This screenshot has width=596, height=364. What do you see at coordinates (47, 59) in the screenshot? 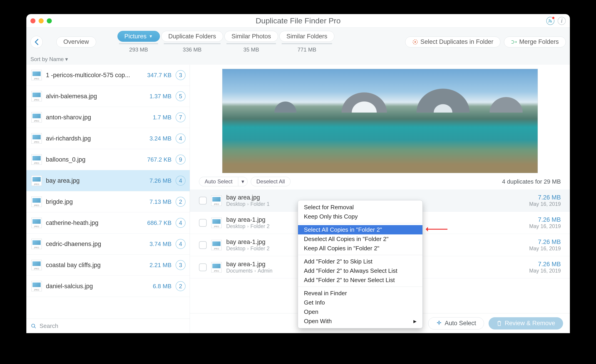
I see `sort-label: Sort by Name` at bounding box center [47, 59].